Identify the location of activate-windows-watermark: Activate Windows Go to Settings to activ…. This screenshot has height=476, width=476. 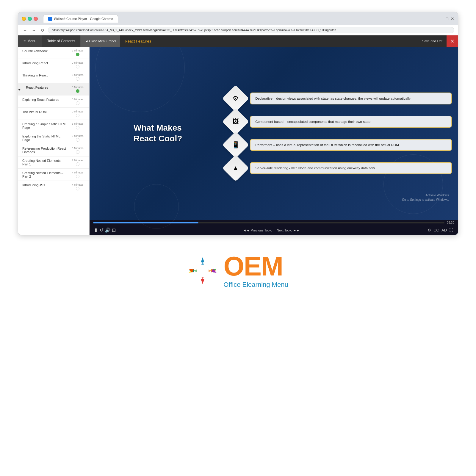
(425, 198).